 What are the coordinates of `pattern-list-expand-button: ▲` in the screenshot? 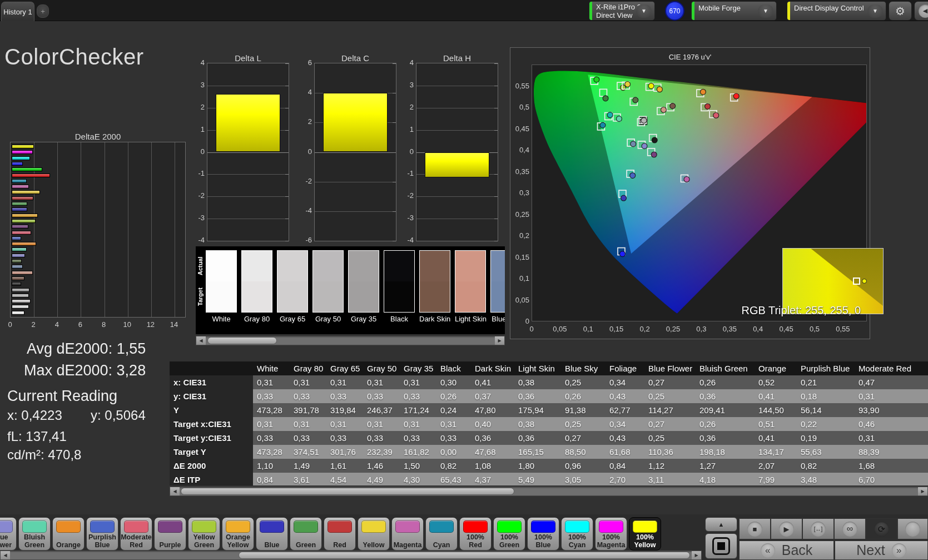 It's located at (721, 524).